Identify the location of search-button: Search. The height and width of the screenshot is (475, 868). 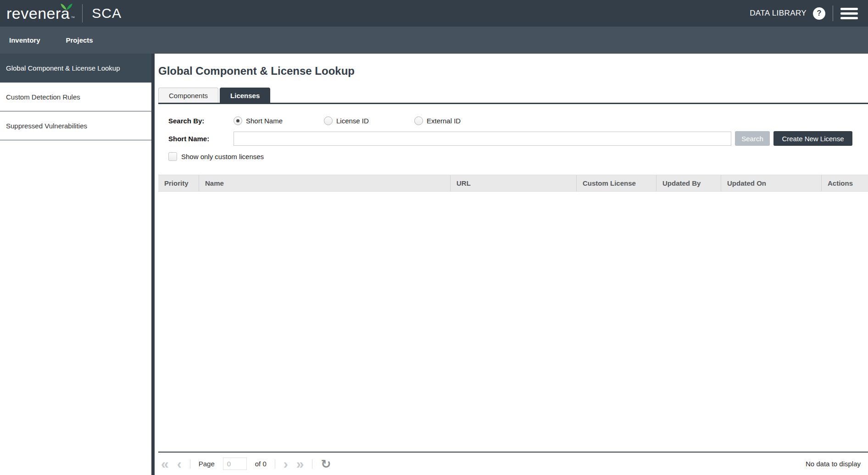
(752, 138).